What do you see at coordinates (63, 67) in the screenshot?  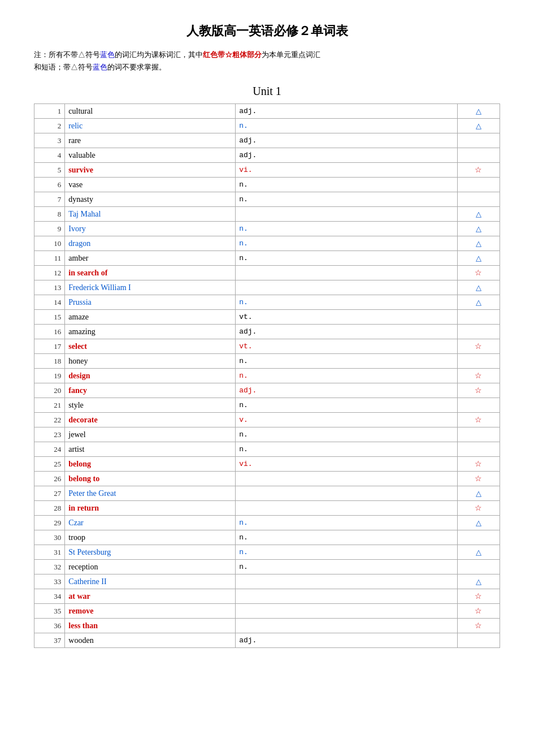 I see `note-text-4: 和短语；带△符号` at bounding box center [63, 67].